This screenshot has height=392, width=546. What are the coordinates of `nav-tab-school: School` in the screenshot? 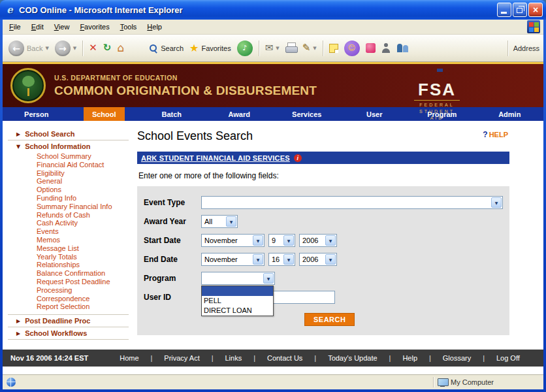 It's located at (104, 114).